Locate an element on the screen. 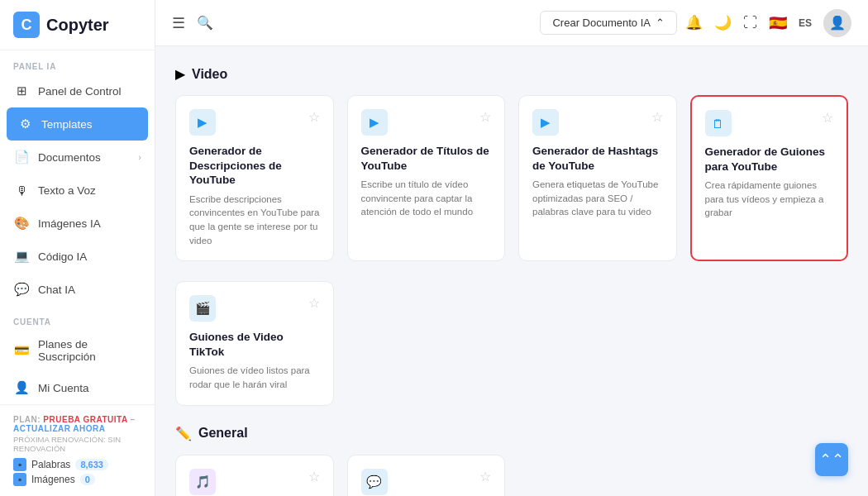  sidebar-item-panel-control: ⊞ Panel de Control is located at coordinates (78, 91).